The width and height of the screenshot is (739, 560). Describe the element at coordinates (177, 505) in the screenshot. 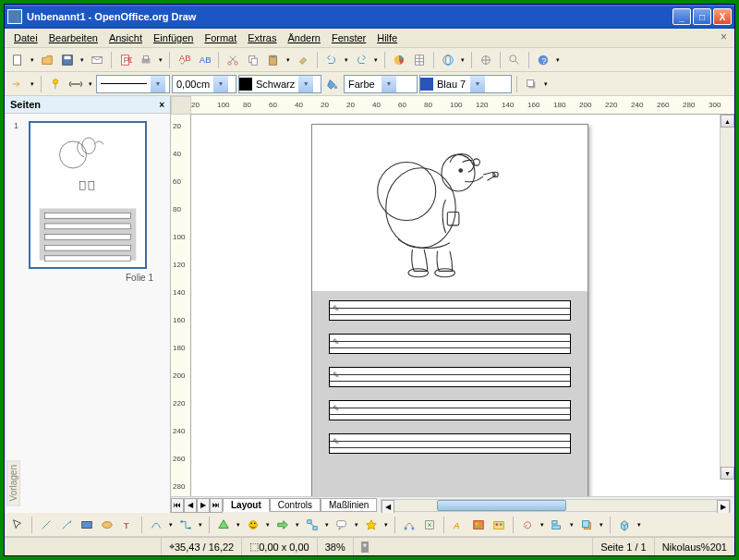

I see `tab-first-button: ⏮` at that location.